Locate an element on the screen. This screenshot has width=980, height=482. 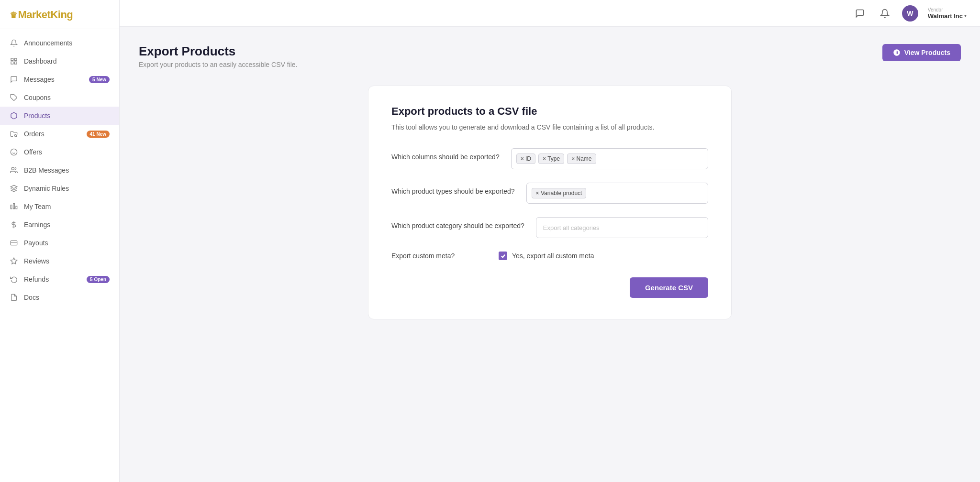
logo-part2: King is located at coordinates (61, 14).